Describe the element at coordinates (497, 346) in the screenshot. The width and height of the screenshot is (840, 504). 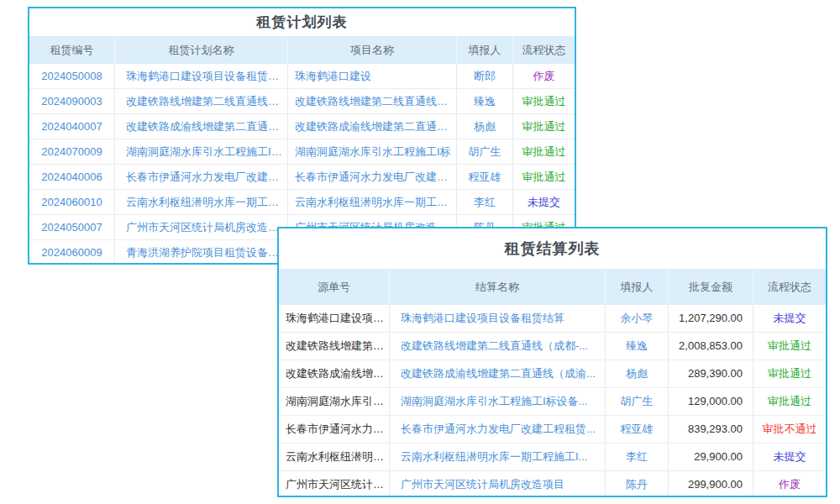
I see `settlement-name-link: 改建铁路线增建第二线直通线（成都-...` at that location.